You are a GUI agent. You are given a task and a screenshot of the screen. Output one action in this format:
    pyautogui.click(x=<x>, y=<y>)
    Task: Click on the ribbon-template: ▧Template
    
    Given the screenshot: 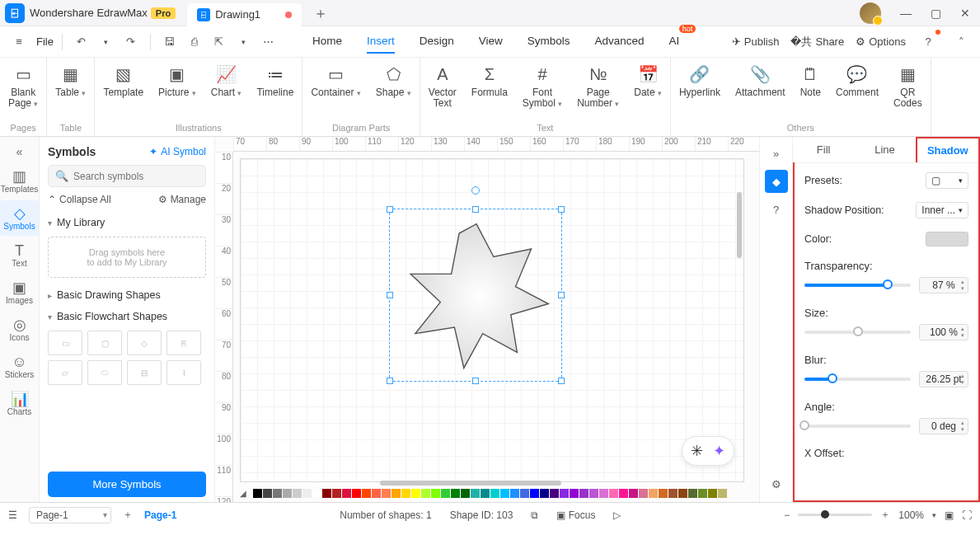 What is the action you would take?
    pyautogui.click(x=124, y=81)
    